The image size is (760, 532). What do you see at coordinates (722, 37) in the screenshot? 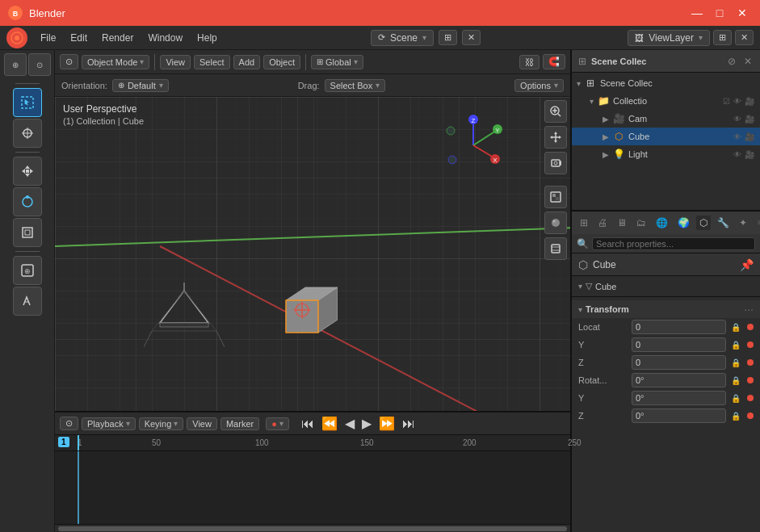
I see `viewlayer-tab-btn: ⊞` at bounding box center [722, 37].